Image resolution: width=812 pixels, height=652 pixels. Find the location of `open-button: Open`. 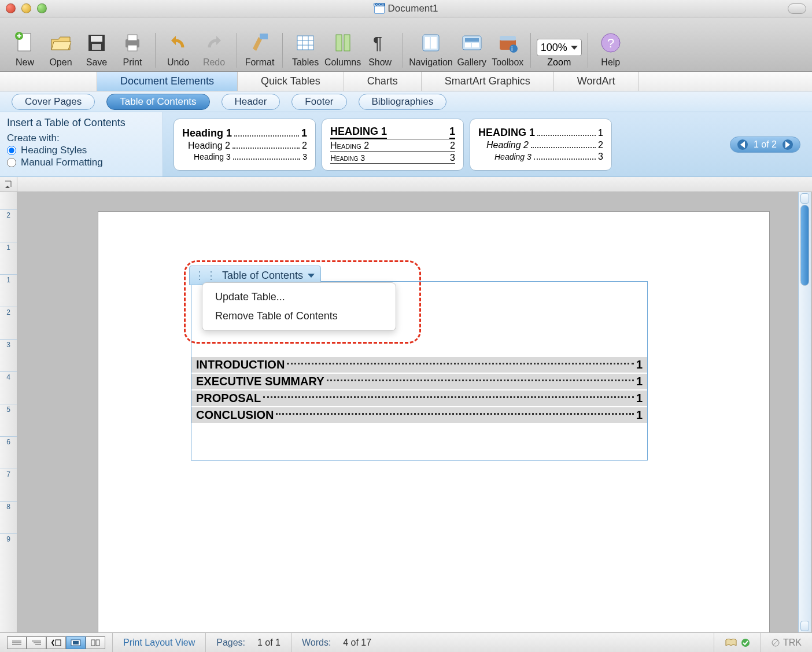

open-button: Open is located at coordinates (61, 49).